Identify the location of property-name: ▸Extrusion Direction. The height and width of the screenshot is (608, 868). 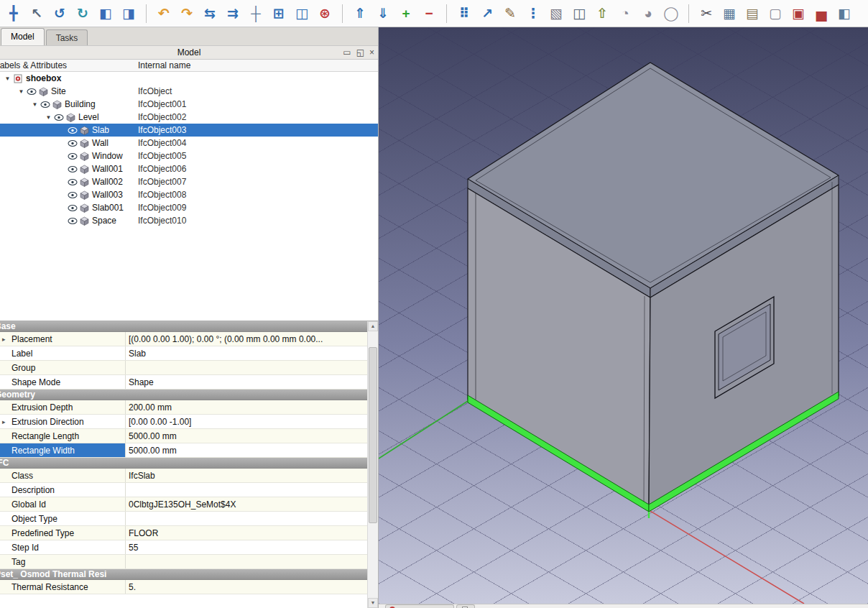
(63, 421).